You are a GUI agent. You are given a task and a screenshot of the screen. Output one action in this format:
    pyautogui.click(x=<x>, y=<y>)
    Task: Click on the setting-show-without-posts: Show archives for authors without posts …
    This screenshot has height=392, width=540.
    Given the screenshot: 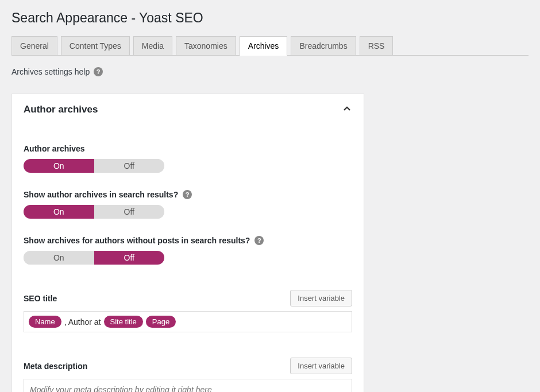 What is the action you would take?
    pyautogui.click(x=188, y=250)
    